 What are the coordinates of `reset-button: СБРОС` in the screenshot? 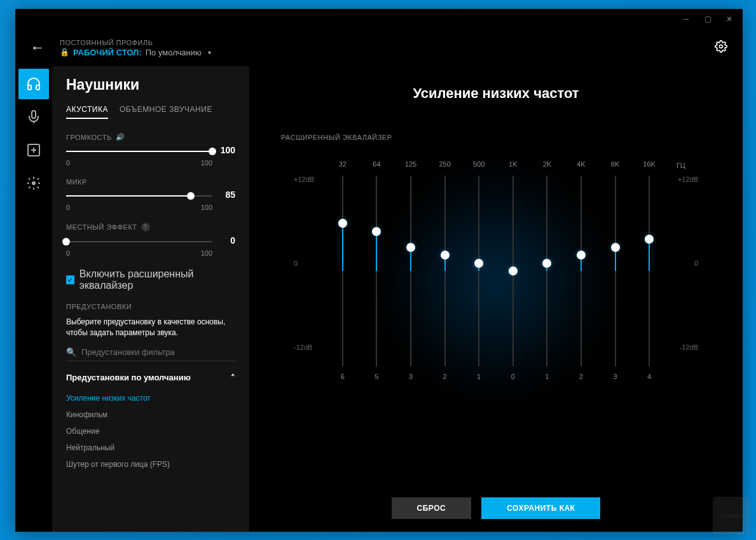 It's located at (432, 508).